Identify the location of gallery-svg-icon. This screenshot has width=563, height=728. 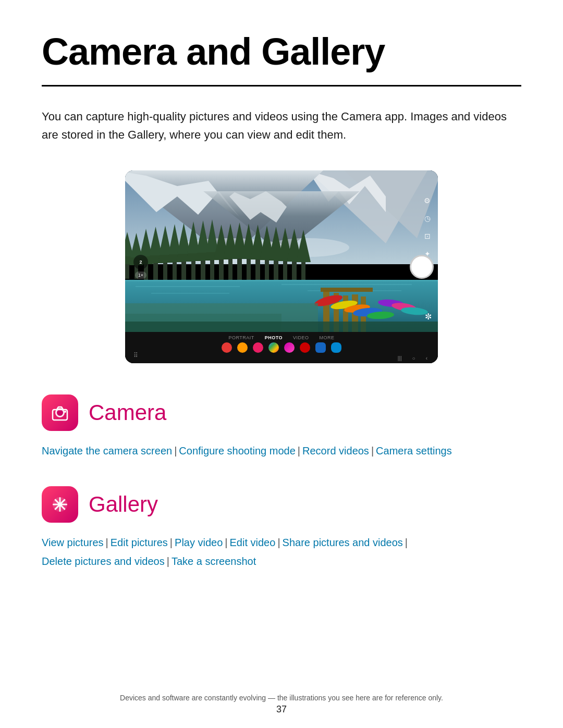
(60, 504).